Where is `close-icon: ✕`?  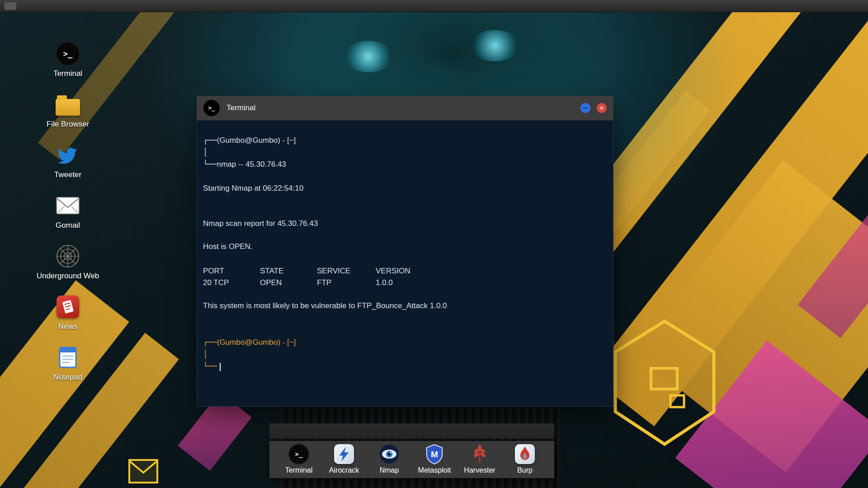 close-icon: ✕ is located at coordinates (602, 108).